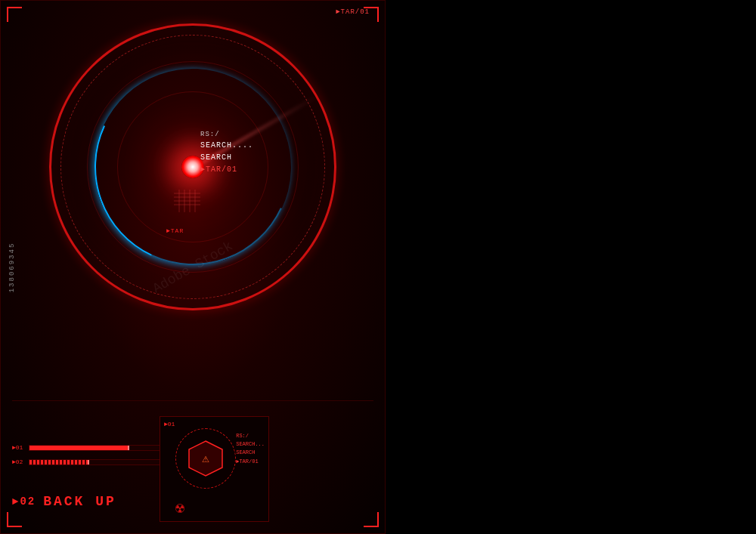 This screenshot has height=534, width=756. Describe the element at coordinates (17, 462) in the screenshot. I see `bar-play-02: ►02` at that location.